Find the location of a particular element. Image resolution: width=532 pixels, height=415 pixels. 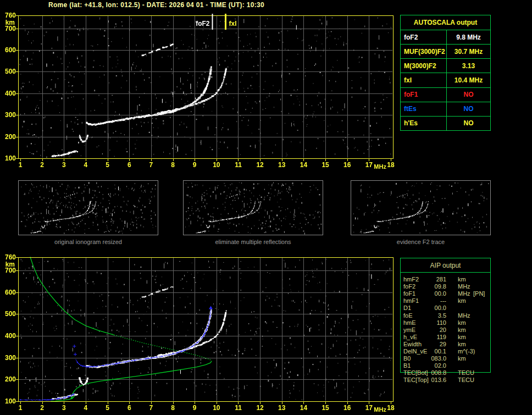

param-value: --- is located at coordinates (434, 301).